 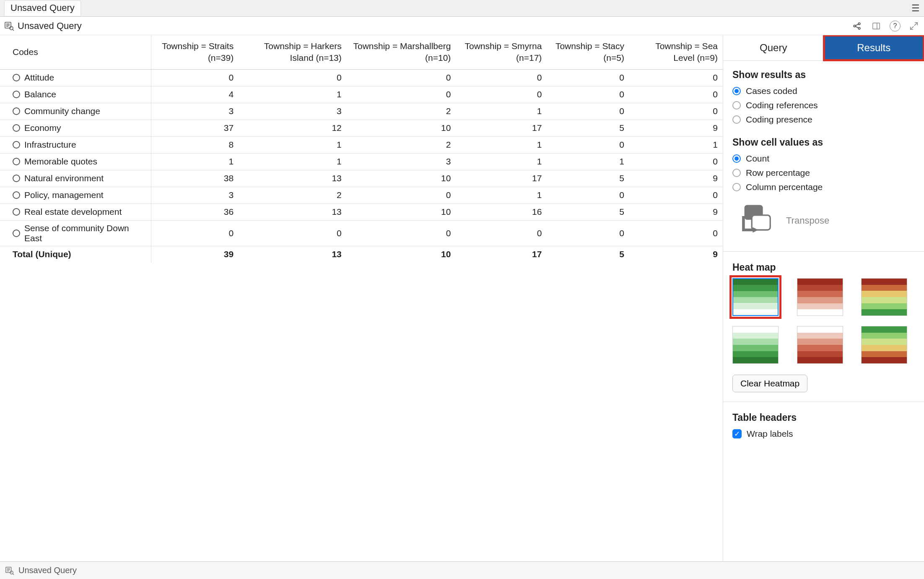 I want to click on column-header: Township = Straits (n=39), so click(x=195, y=52).